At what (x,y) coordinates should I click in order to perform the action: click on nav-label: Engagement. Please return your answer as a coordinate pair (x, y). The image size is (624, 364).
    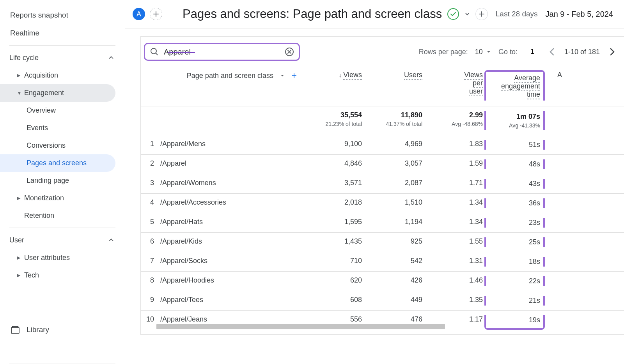
    Looking at the image, I should click on (44, 93).